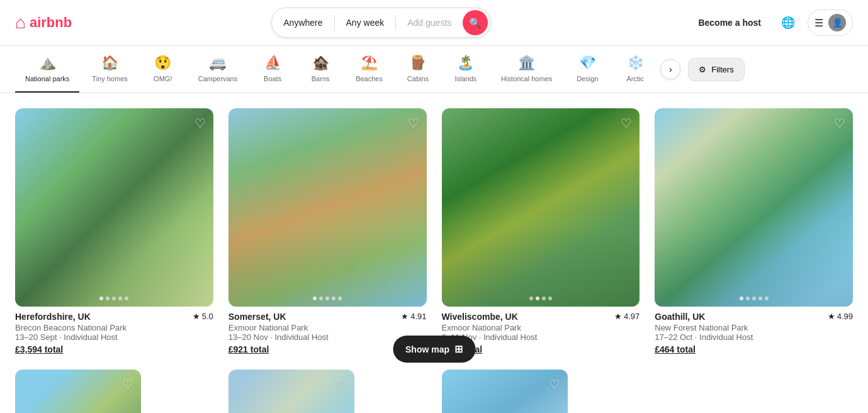 Image resolution: width=868 pixels, height=413 pixels. I want to click on listing-dates: 13–20 Sept · Individual Host, so click(115, 337).